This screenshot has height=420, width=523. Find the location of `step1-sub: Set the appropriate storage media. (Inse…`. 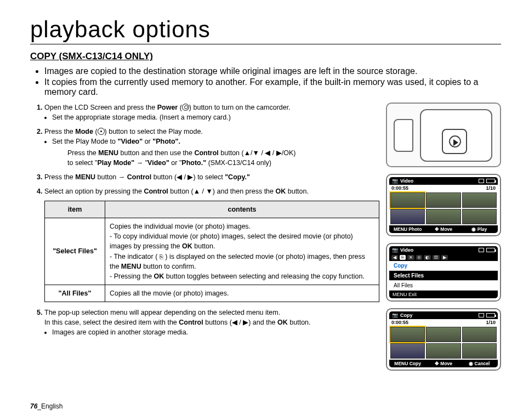

step1-sub: Set the appropriate storage media. (Inse… is located at coordinates (216, 117).